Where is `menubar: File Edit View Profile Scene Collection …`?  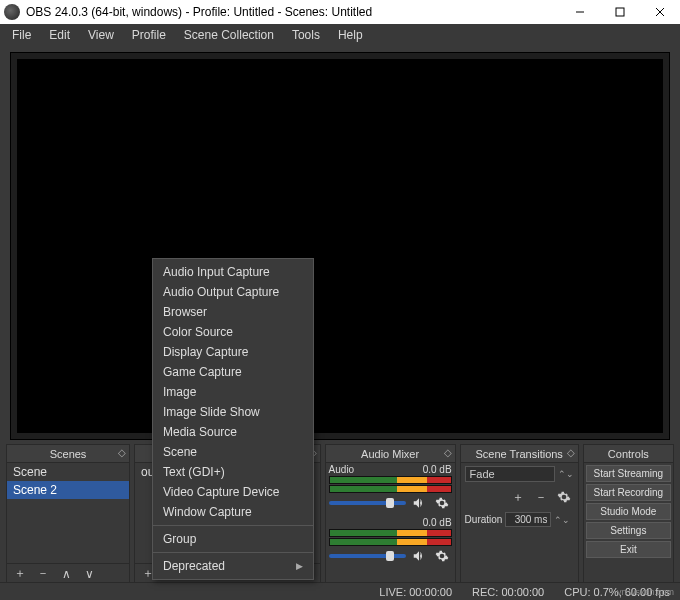 menubar: File Edit View Profile Scene Collection … is located at coordinates (340, 35).